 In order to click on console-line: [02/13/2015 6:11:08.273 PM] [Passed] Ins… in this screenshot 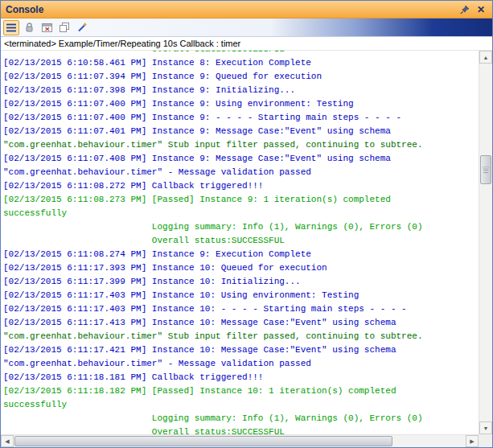, I will do `click(241, 199)`.